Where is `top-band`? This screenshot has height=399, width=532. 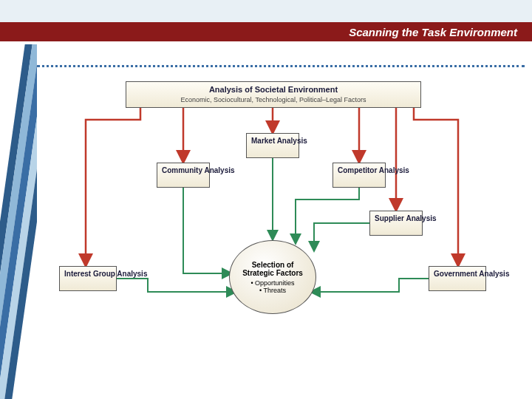
top-band is located at coordinates (266, 11).